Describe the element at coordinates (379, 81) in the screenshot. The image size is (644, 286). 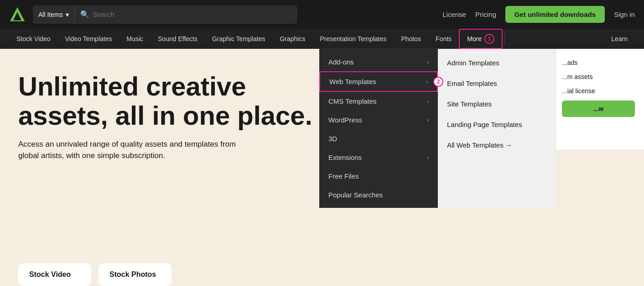
I see `dropdown-item-web-templates: Web Templates › 2` at that location.